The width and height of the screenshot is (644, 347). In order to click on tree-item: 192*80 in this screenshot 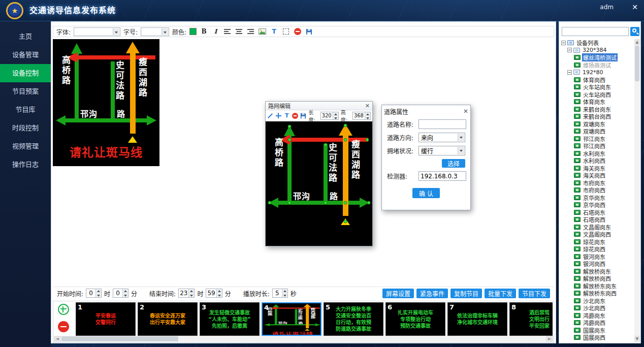, I will do `click(597, 72)`.